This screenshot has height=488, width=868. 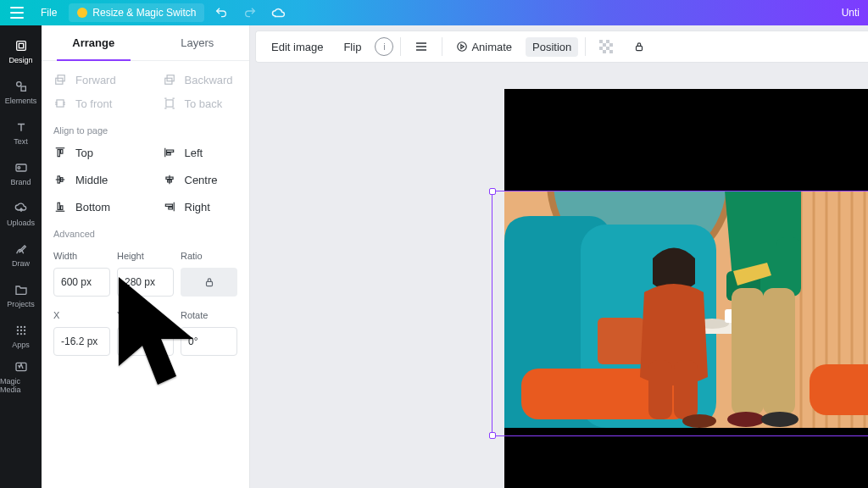 I want to click on apps-icon, so click(x=21, y=330).